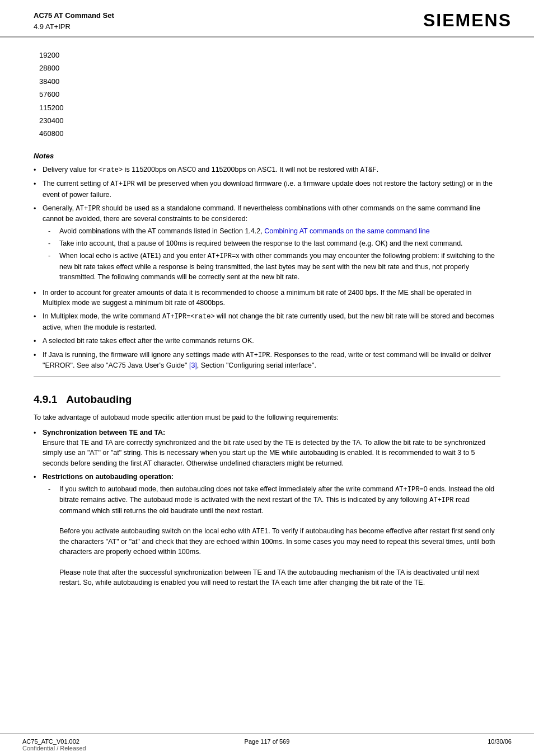  I want to click on inline-link: [3], so click(193, 365).